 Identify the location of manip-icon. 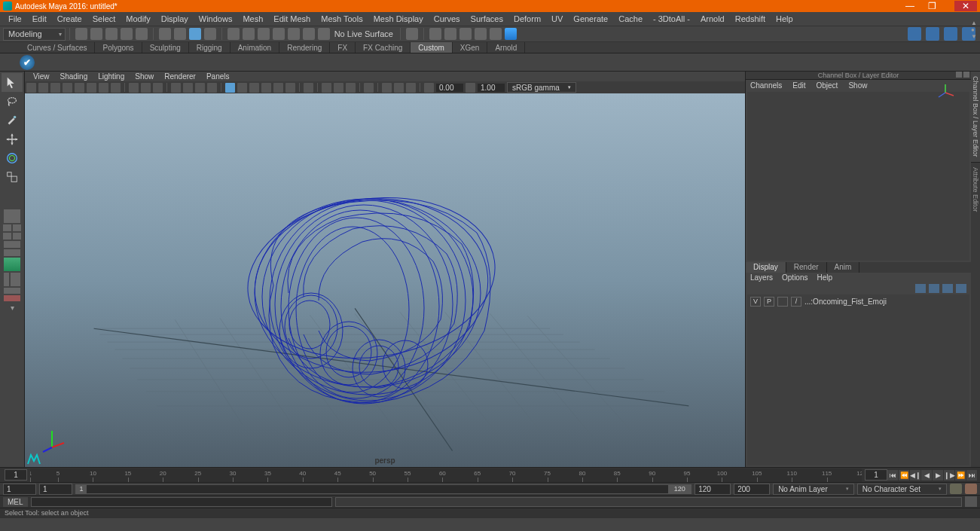
(351, 87).